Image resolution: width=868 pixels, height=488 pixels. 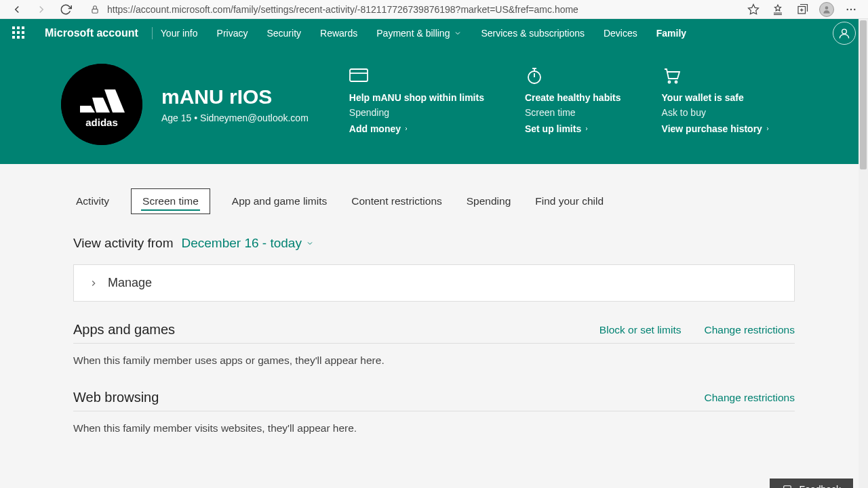 I want to click on brand-label: Microsoft account, so click(x=99, y=33).